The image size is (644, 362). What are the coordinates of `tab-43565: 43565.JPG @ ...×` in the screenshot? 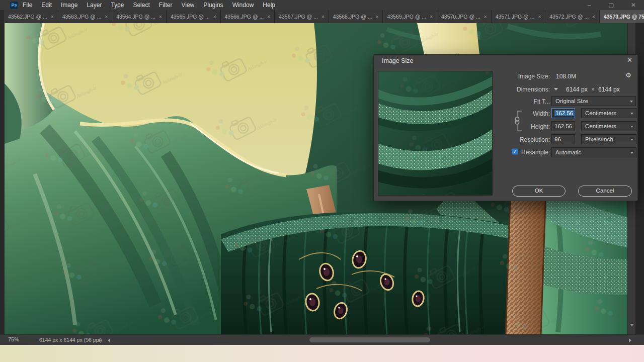 It's located at (194, 17).